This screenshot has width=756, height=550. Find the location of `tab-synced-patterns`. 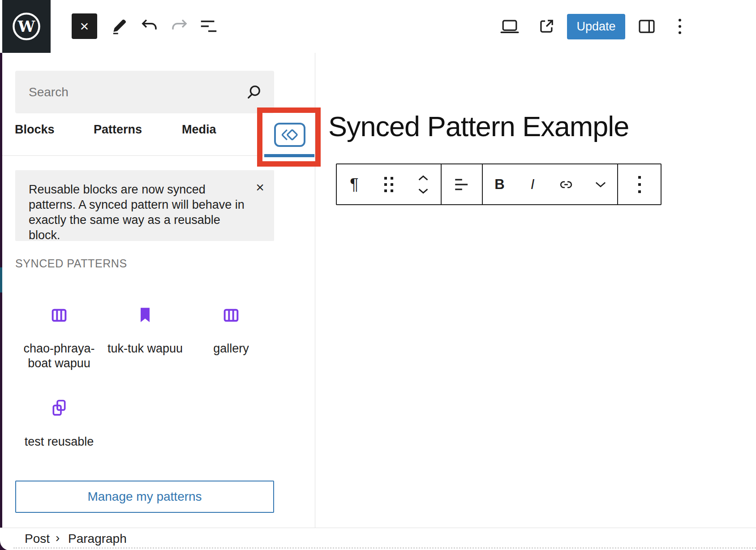

tab-synced-patterns is located at coordinates (290, 135).